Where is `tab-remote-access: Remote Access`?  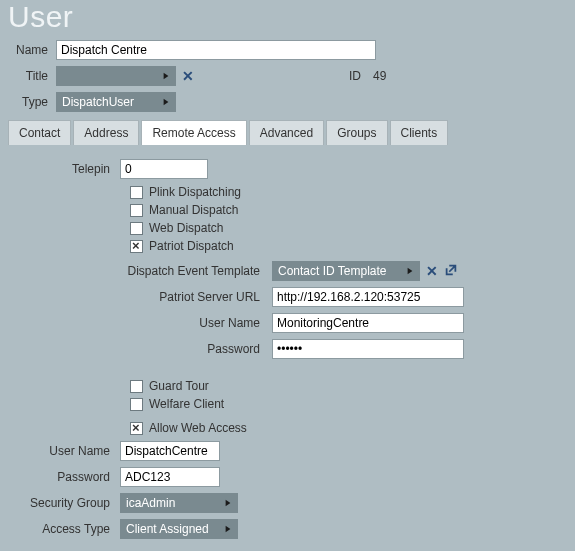
tab-remote-access: Remote Access is located at coordinates (194, 132).